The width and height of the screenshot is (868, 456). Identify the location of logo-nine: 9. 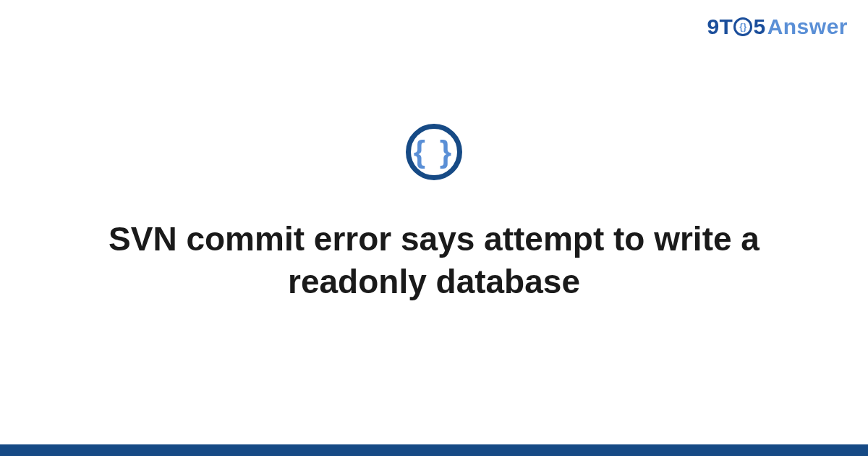
(713, 27).